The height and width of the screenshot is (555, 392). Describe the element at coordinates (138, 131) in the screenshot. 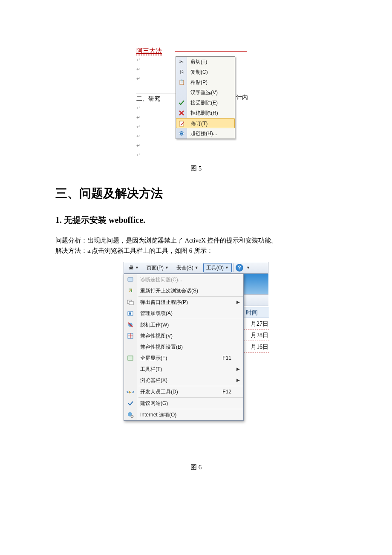

I see `paragraph-marks-block: ↵↵↵ ↵↵↵` at that location.